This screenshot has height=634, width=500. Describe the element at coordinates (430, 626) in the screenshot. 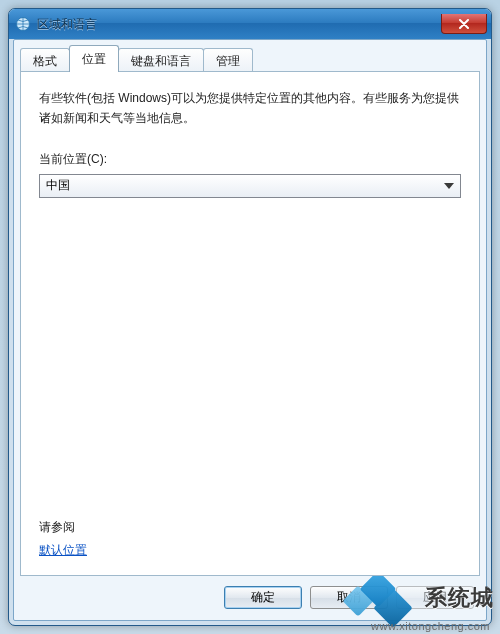

I see `watermark-url: www.xitongcheng.com` at that location.